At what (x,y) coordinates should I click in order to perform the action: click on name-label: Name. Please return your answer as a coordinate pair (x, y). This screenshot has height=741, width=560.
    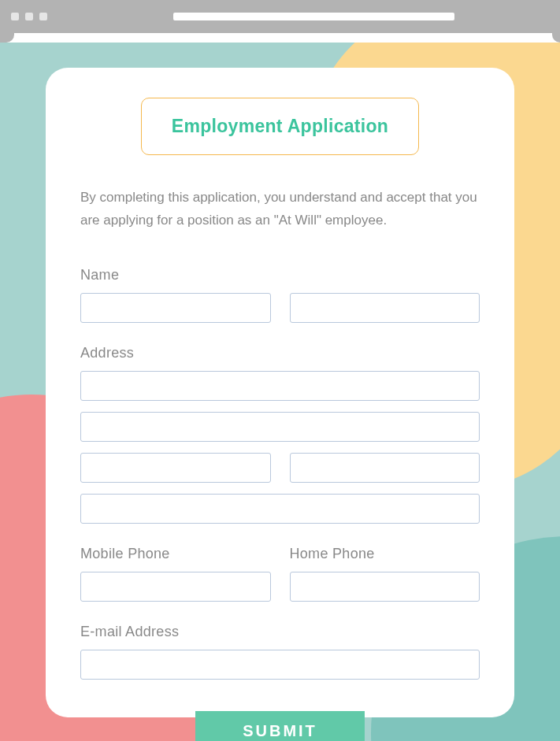
    Looking at the image, I should click on (280, 276).